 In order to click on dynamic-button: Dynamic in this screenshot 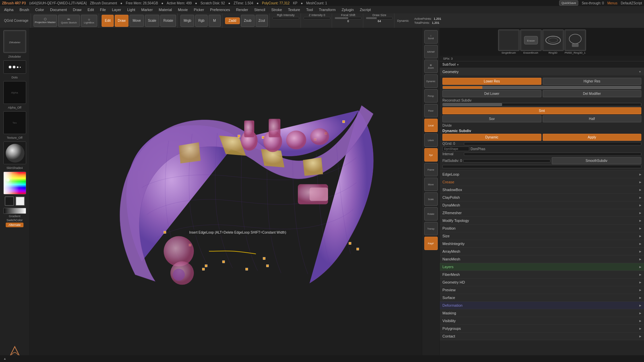, I will do `click(492, 137)`.